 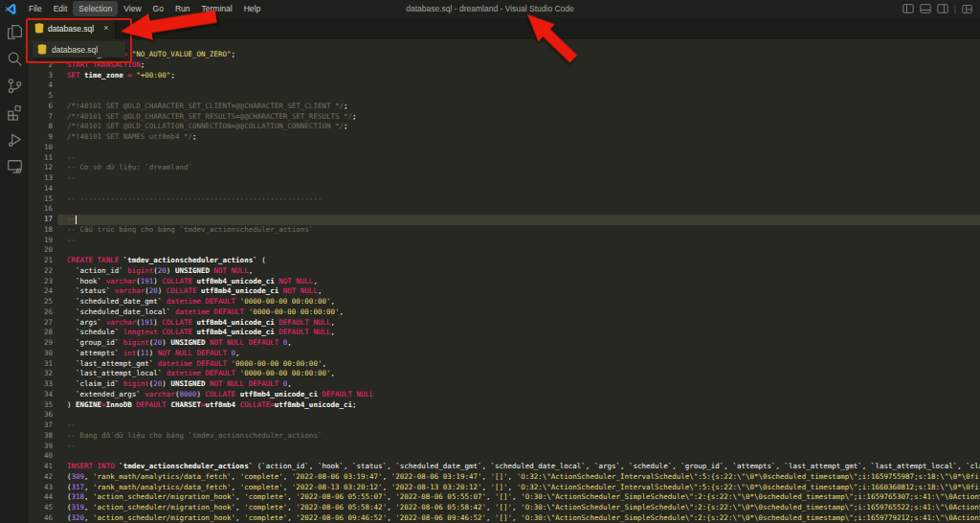 What do you see at coordinates (14, 270) in the screenshot?
I see `activity-bar` at bounding box center [14, 270].